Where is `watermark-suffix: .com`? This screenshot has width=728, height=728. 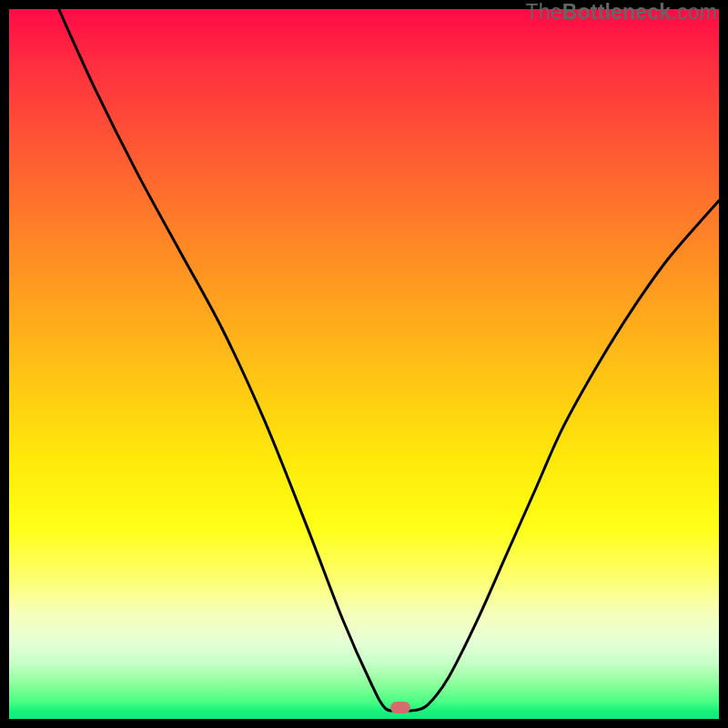 watermark-suffix: .com is located at coordinates (693, 12).